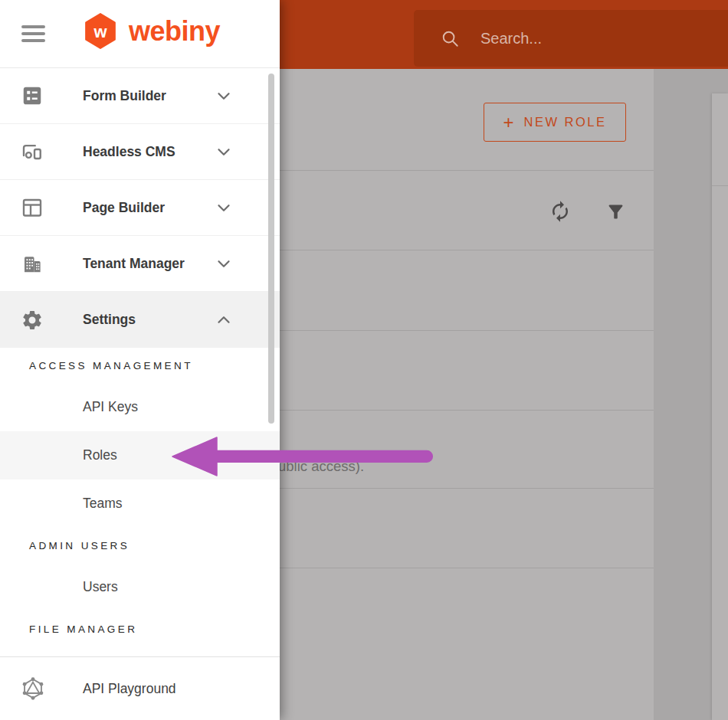 The width and height of the screenshot is (728, 720). What do you see at coordinates (467, 643) in the screenshot?
I see `role-list-empty-area` at bounding box center [467, 643].